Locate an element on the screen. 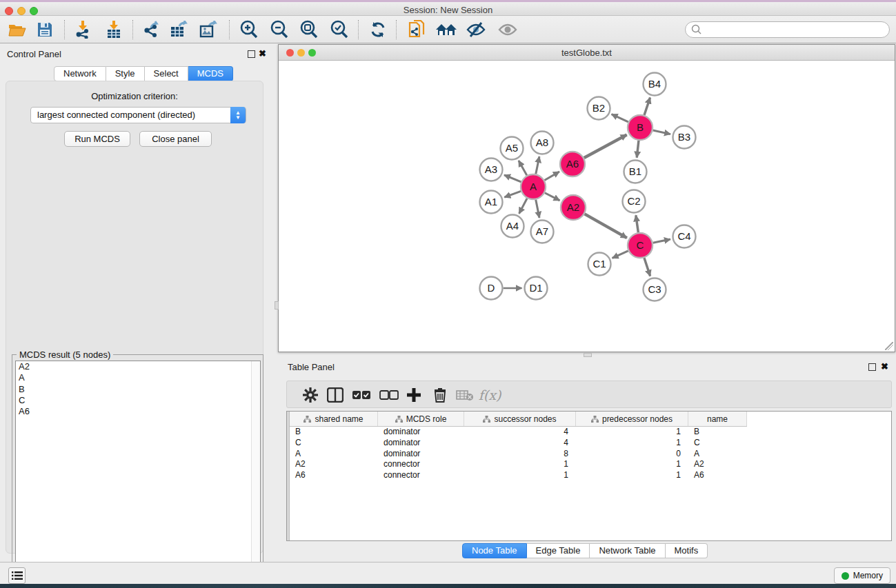 Image resolution: width=896 pixels, height=588 pixels. node-B2: B2 is located at coordinates (599, 109).